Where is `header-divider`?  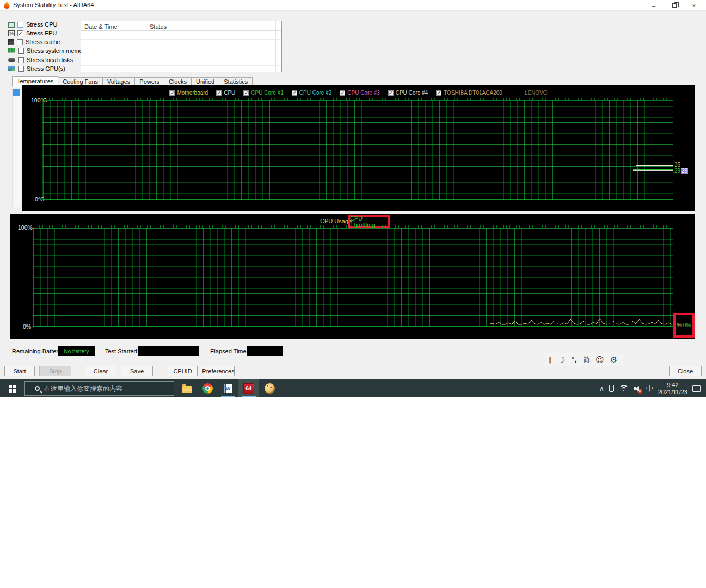
header-divider is located at coordinates (181, 30).